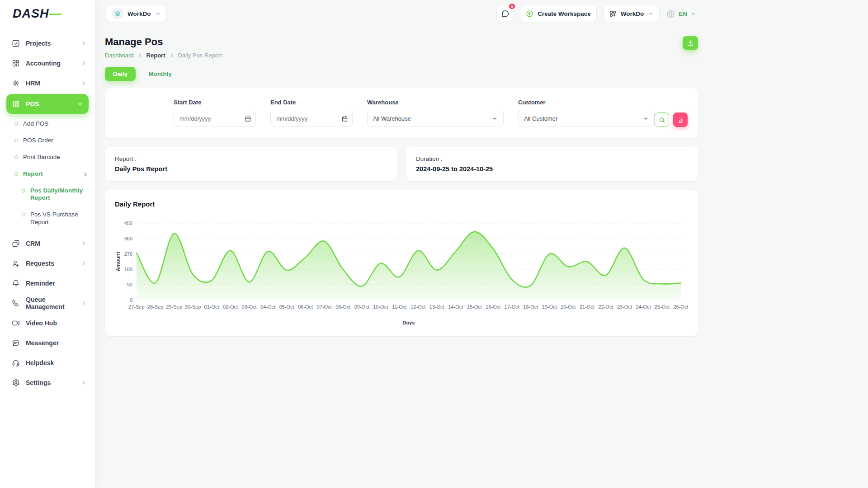 Image resolution: width=868 pixels, height=488 pixels. Describe the element at coordinates (392, 118) in the screenshot. I see `warehouse-selected-value: All Warehouse` at that location.